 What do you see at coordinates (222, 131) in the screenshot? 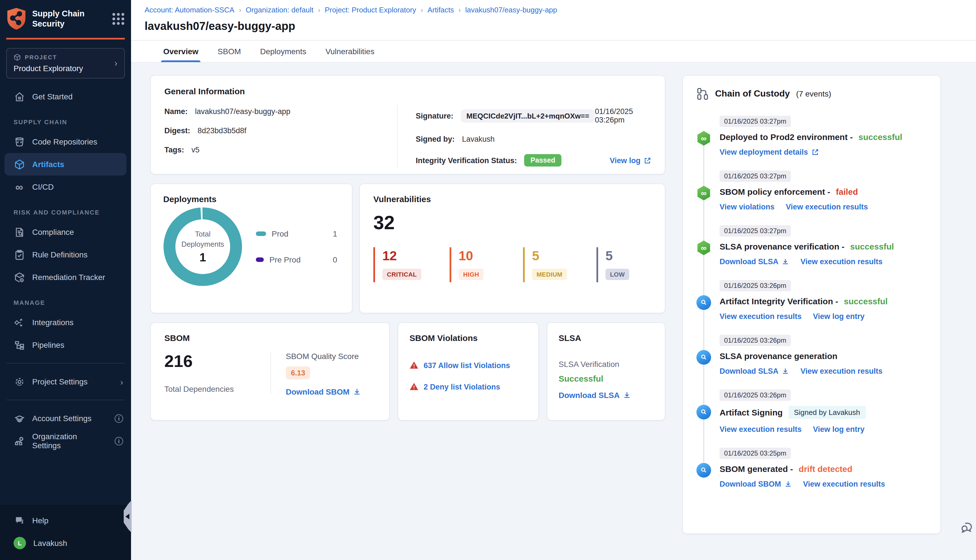
I see `artifact-digest: 8d23bd3b5d8f` at bounding box center [222, 131].